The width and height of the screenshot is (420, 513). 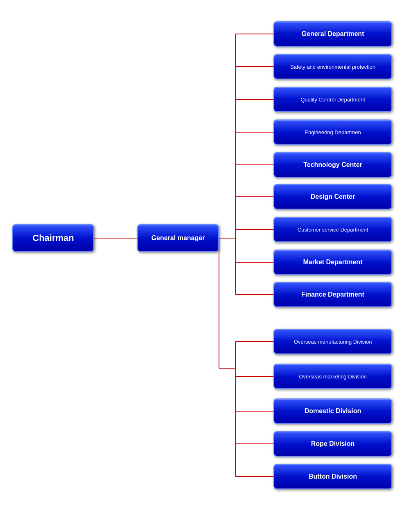 What do you see at coordinates (333, 444) in the screenshot?
I see `rope-node: Rope Division` at bounding box center [333, 444].